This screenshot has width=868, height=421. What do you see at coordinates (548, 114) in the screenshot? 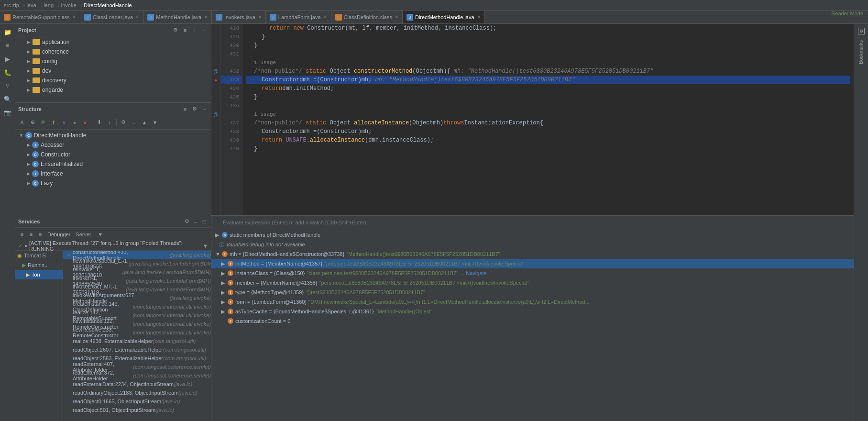
I see `usage-hint-2: 1 usage` at bounding box center [548, 114].